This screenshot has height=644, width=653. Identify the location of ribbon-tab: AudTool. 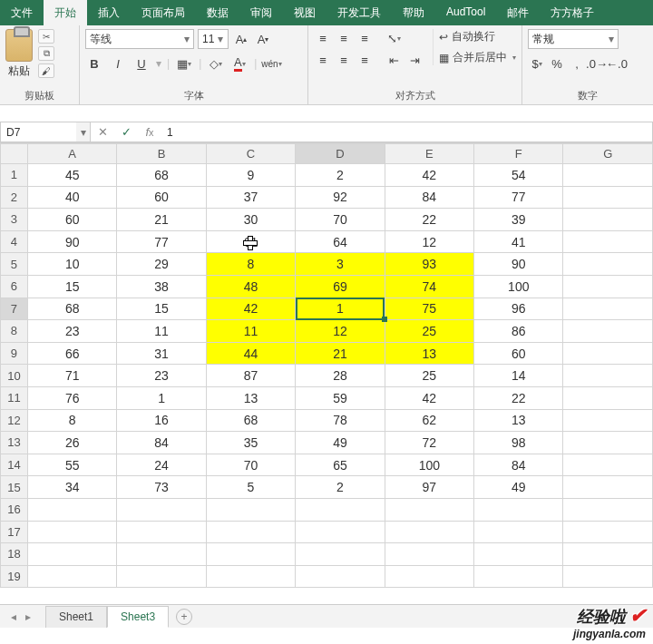
(466, 13).